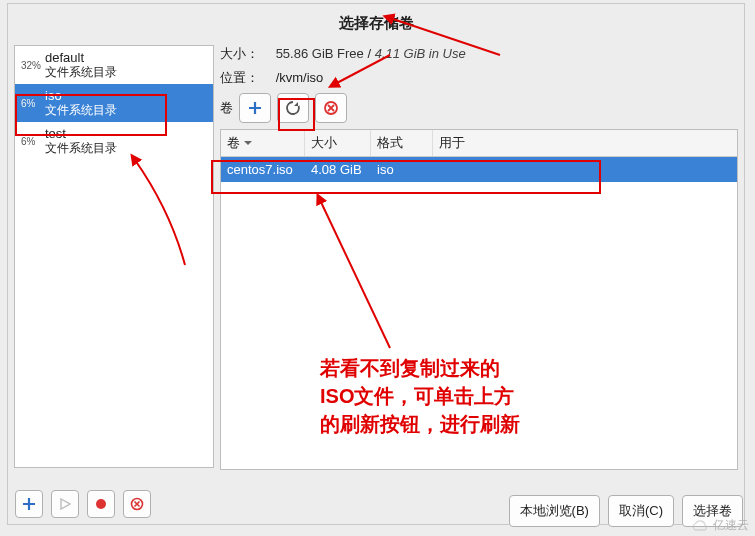  Describe the element at coordinates (246, 78) in the screenshot. I see `location-label: 位置：` at that location.